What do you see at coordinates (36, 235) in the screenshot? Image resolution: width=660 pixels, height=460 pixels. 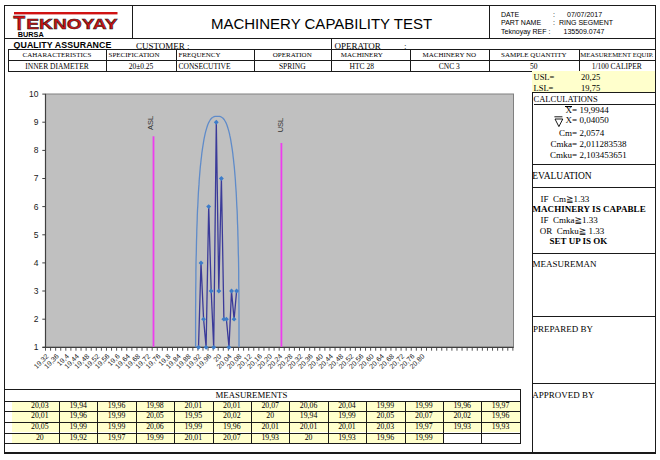 I see `svg-text: 5` at bounding box center [36, 235].